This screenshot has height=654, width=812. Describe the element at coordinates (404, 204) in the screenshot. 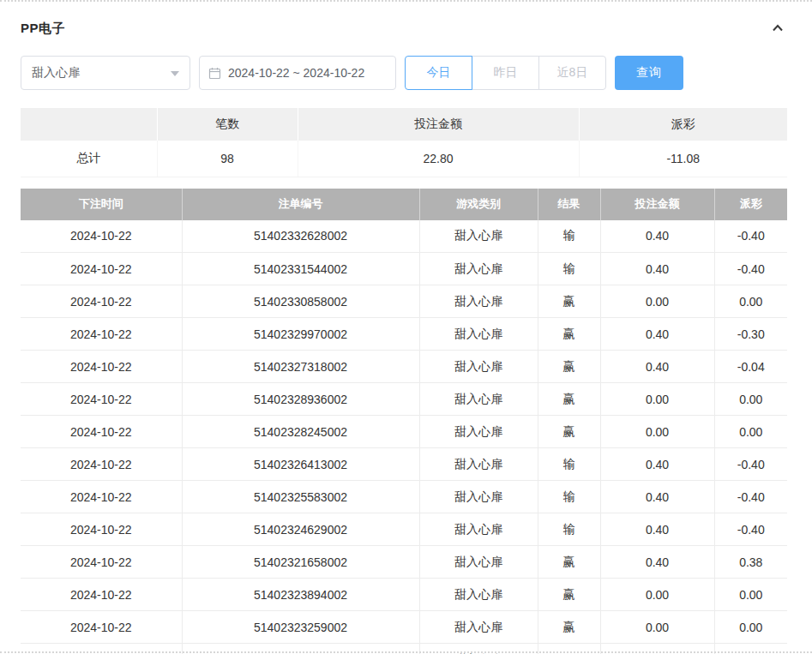

I see `records-header-row: 下注时间 注单编号 游戏类别 结果 投注金额 派彩` at that location.